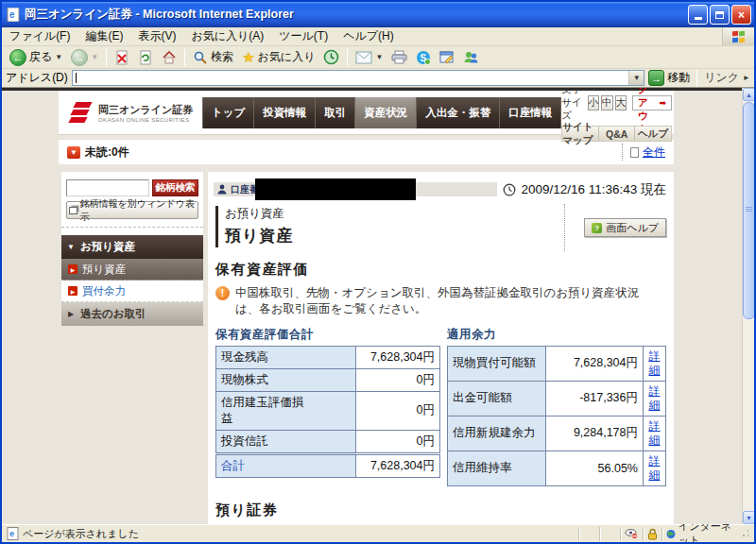  I want to click on sidebar-group-history: ▶ 過去のお取引, so click(132, 314).